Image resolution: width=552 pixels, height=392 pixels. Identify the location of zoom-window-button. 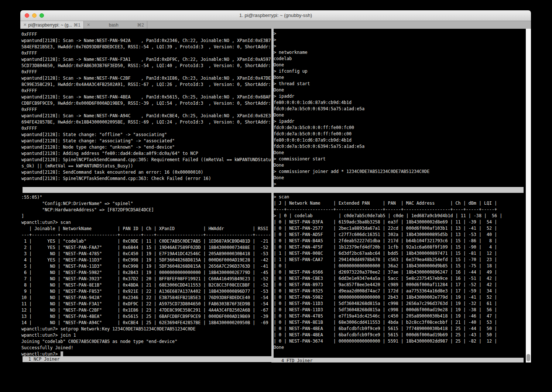
(42, 15).